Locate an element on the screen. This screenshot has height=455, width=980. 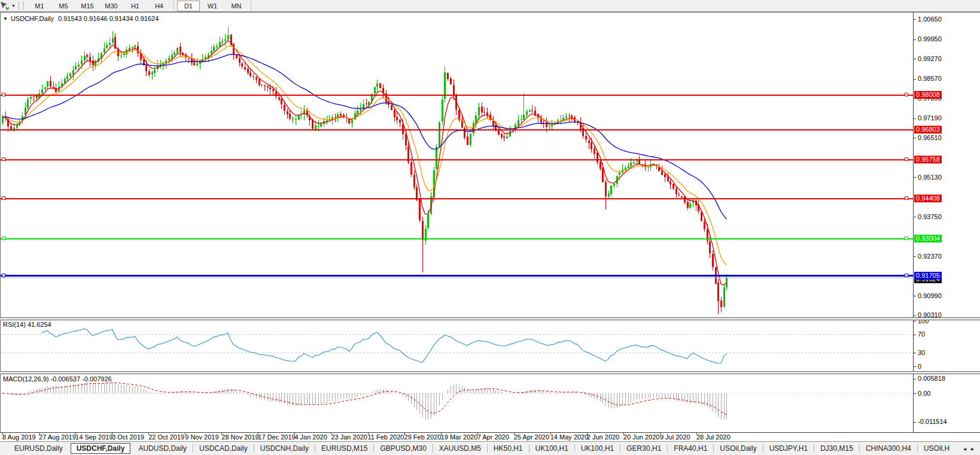
hline-price-badge: 0.98008 is located at coordinates (928, 95).